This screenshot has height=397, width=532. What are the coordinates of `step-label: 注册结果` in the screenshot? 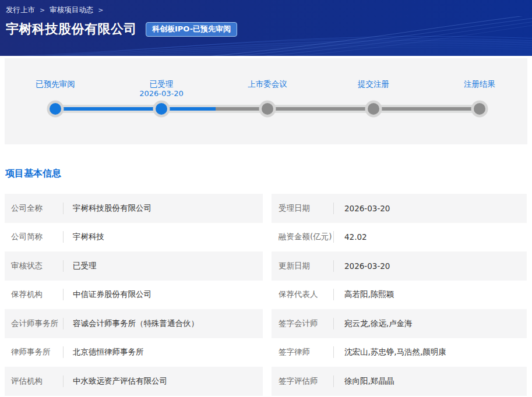 It's located at (479, 84).